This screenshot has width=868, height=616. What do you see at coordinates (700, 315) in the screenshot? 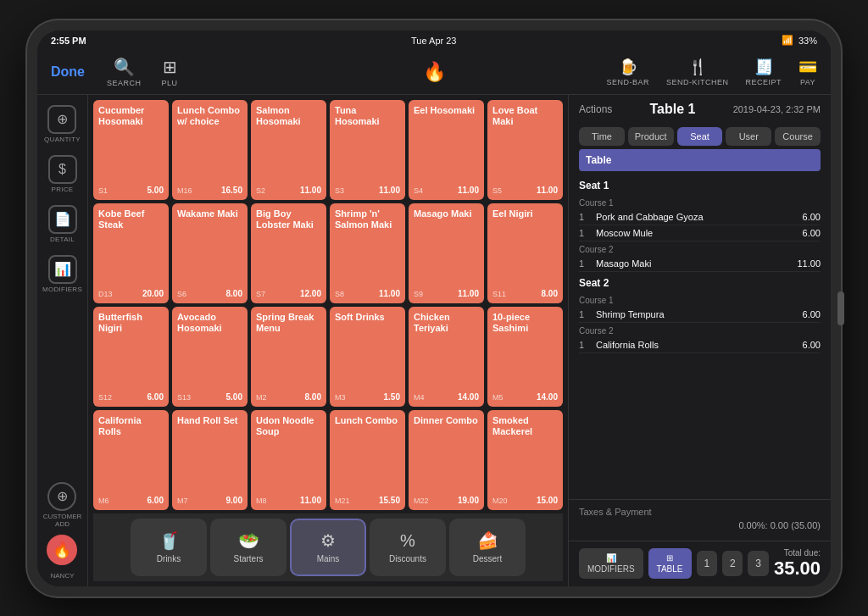
I see `order-item-row: 1 Shrimp Tempura 6.00` at bounding box center [700, 315].